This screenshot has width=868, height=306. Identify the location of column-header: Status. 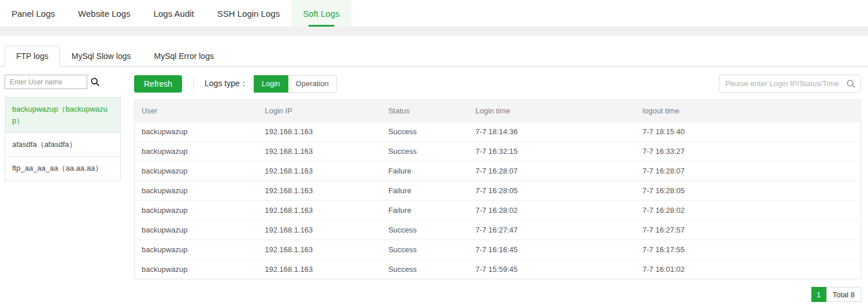
(425, 111).